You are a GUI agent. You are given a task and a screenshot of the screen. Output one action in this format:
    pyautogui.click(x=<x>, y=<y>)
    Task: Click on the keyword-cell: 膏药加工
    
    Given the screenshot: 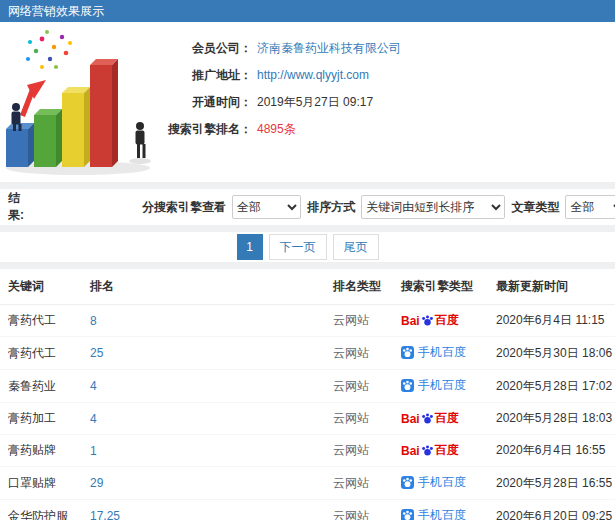 What is the action you would take?
    pyautogui.click(x=41, y=419)
    